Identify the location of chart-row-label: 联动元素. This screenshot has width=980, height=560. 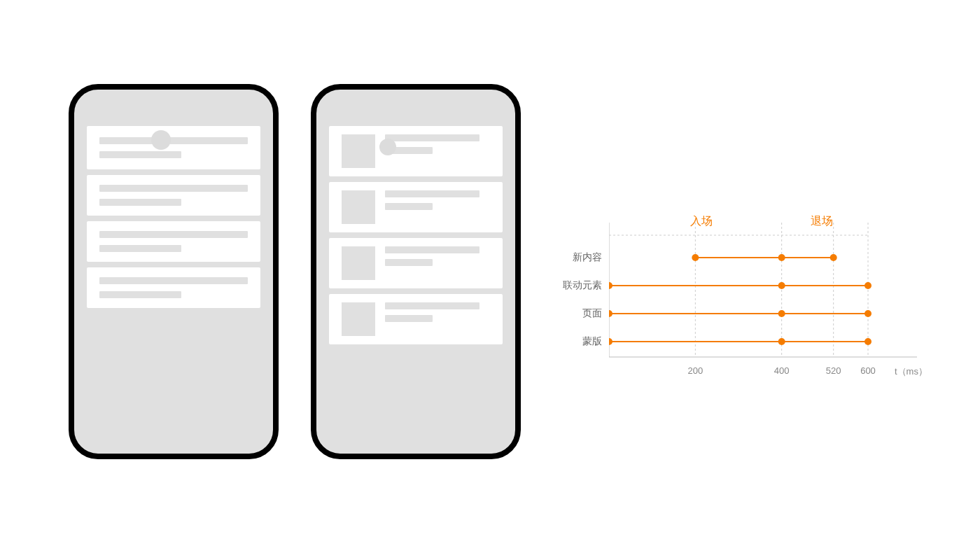
(578, 286).